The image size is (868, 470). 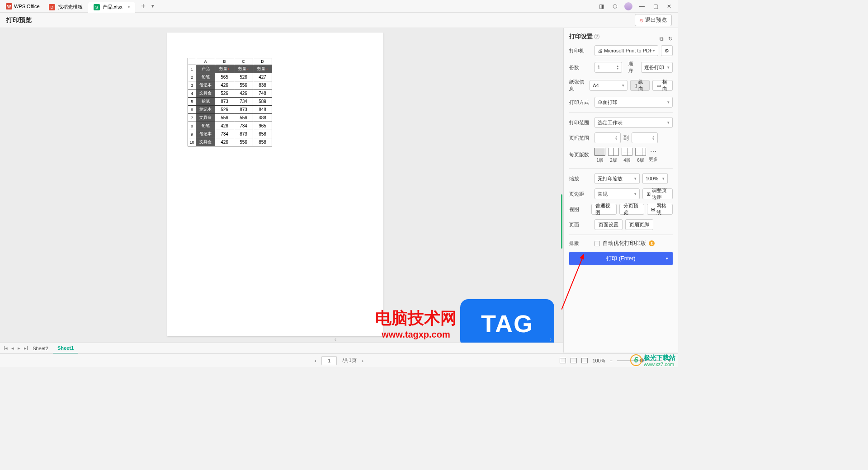 I want to click on printer-select: 🖨 Microsoft Print to PDF▾, so click(x=627, y=51).